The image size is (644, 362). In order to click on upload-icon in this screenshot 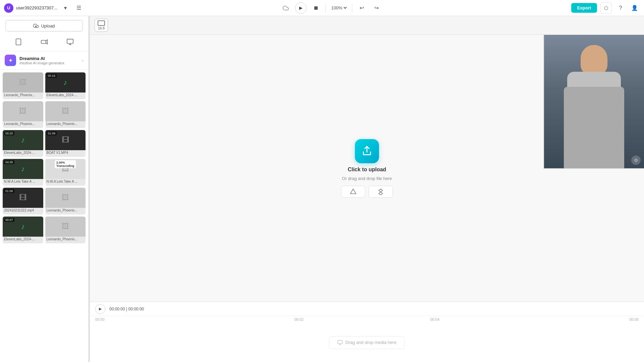, I will do `click(367, 151)`.